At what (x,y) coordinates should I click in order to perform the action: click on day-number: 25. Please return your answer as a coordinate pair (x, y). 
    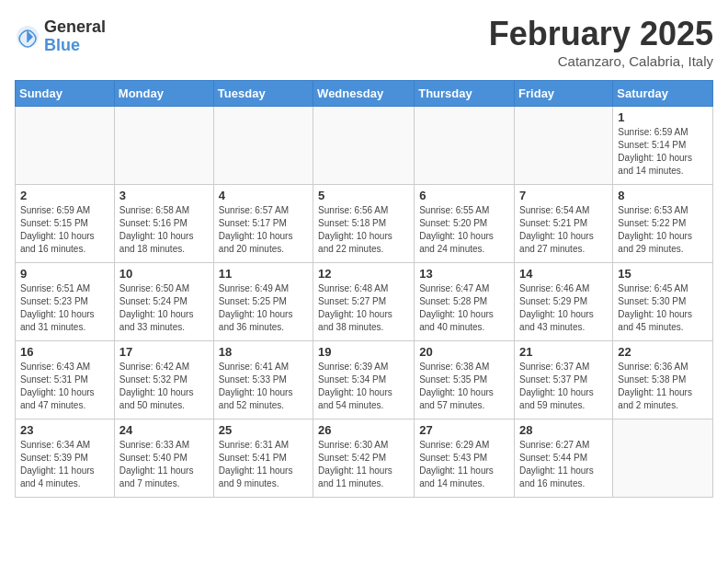
    Looking at the image, I should click on (263, 431).